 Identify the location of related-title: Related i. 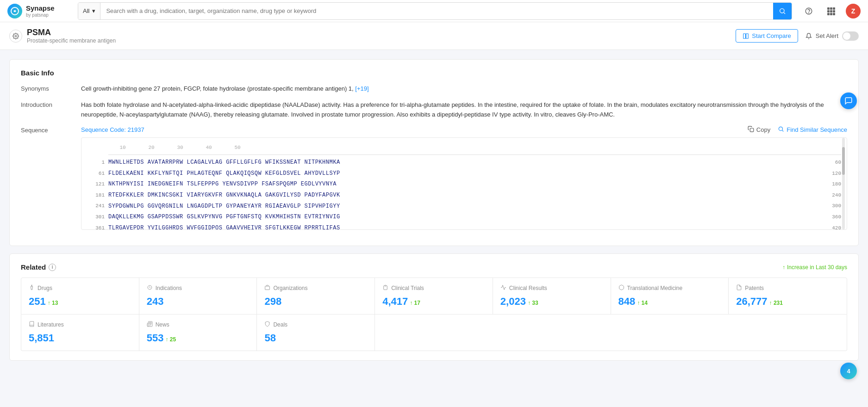
(38, 267).